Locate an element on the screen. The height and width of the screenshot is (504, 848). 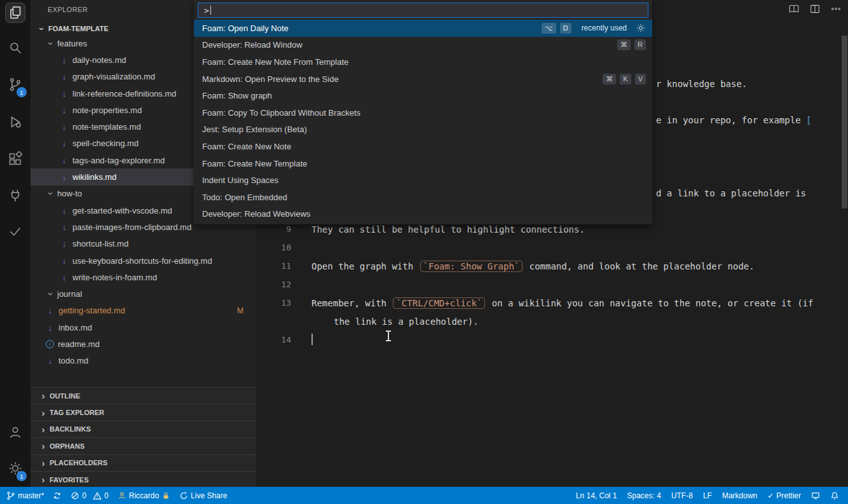
editor-line-12: 12 is located at coordinates (284, 285).